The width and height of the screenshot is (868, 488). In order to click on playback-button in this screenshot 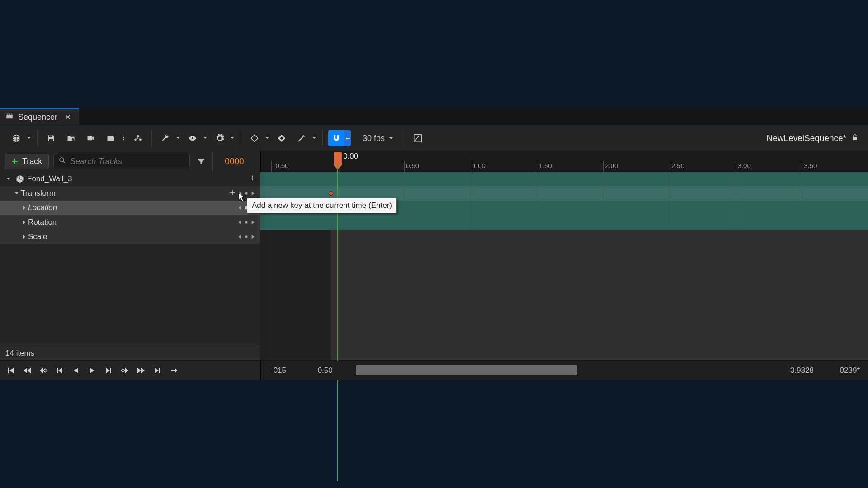, I will do `click(223, 138)`.